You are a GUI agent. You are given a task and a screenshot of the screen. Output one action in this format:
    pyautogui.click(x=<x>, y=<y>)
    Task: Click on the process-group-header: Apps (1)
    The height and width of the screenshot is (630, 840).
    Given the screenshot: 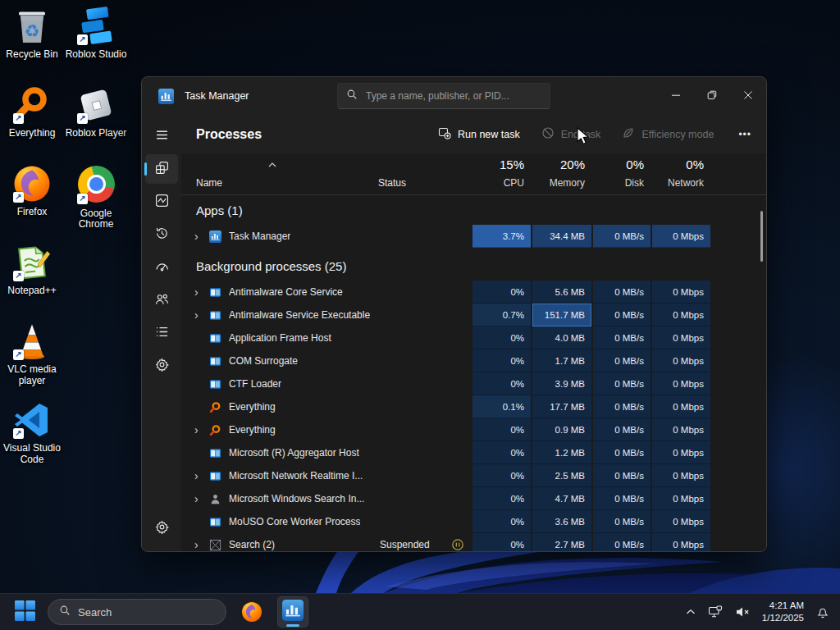 What is the action you would take?
    pyautogui.click(x=474, y=210)
    